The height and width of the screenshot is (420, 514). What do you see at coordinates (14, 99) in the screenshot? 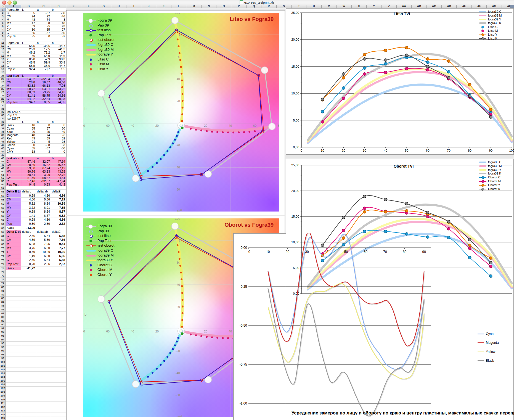
I see `cell-A28: C` at bounding box center [14, 99].